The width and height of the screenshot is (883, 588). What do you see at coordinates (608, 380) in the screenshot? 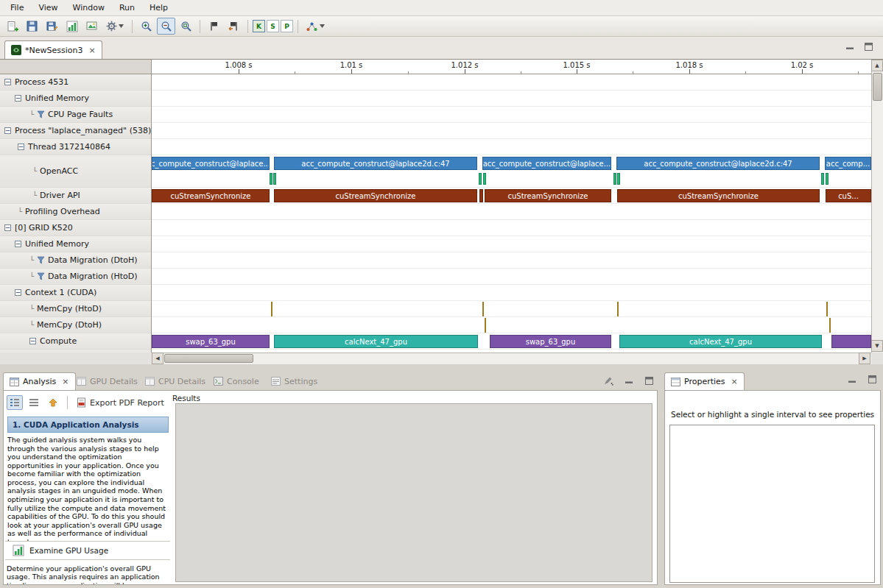
I see `view-menu-icon` at bounding box center [608, 380].